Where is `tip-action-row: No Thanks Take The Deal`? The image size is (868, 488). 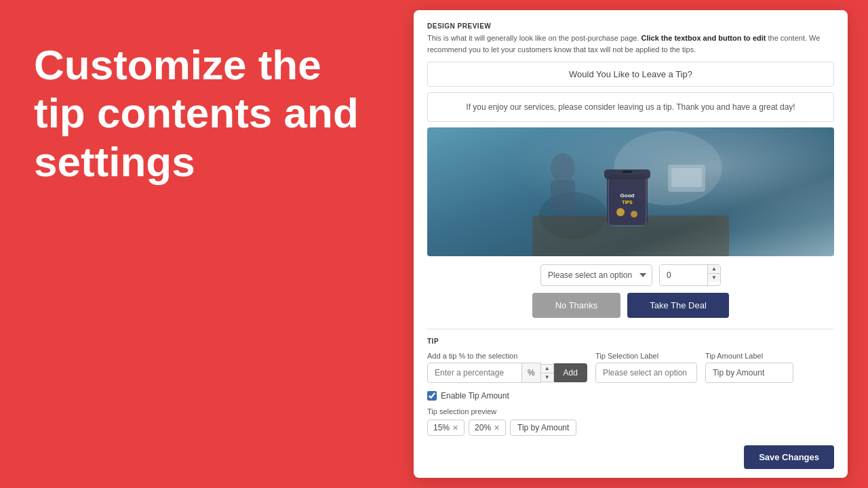 tip-action-row: No Thanks Take The Deal is located at coordinates (631, 305).